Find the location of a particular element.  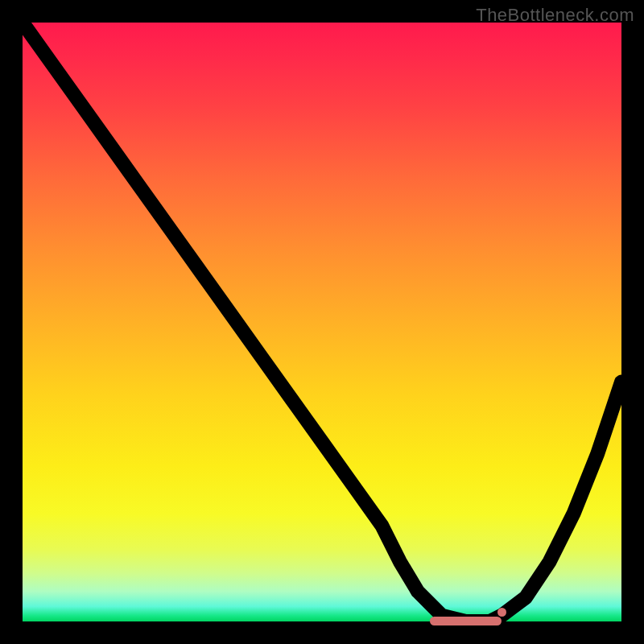

optimal-range-marker is located at coordinates (465, 621).